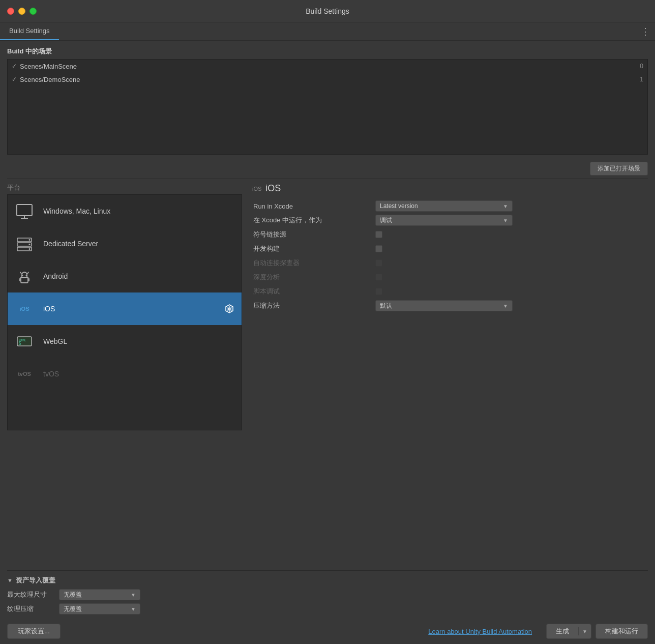 This screenshot has height=644, width=655. I want to click on asset-row-texture-compress: 纹理压缩 无覆盖 ▼, so click(328, 609).